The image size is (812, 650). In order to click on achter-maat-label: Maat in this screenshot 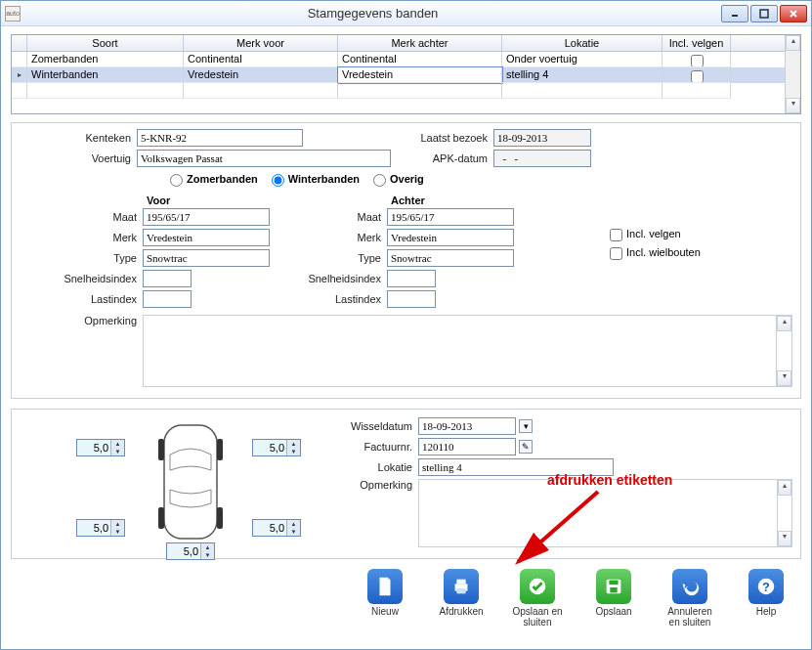, I will do `click(345, 217)`.